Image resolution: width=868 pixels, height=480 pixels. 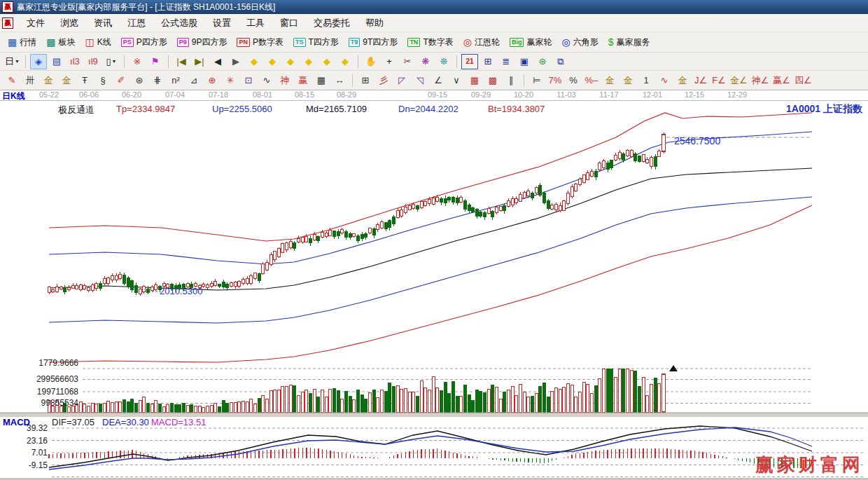 I want to click on gann-flower-icon: ❋, so click(x=426, y=62).